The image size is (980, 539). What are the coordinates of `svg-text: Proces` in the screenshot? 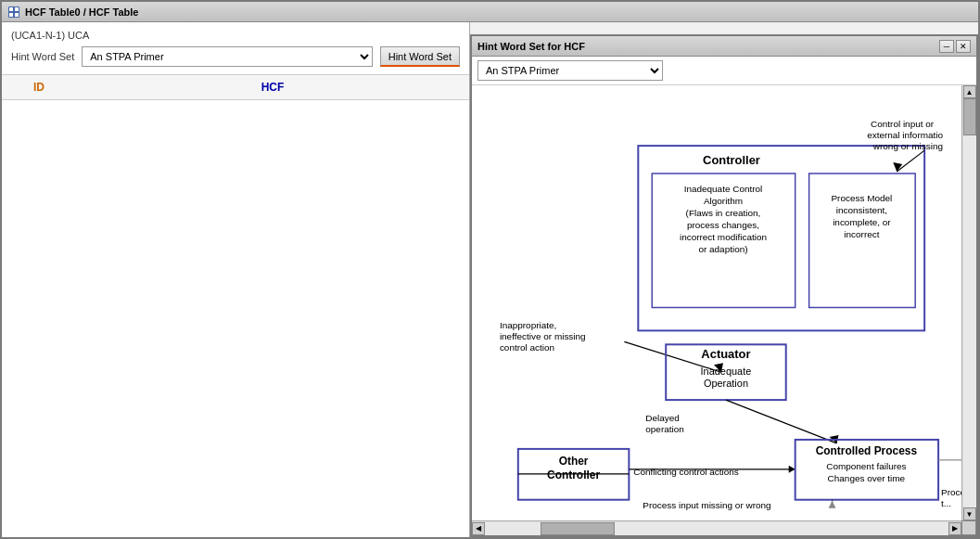 It's located at (951, 492).